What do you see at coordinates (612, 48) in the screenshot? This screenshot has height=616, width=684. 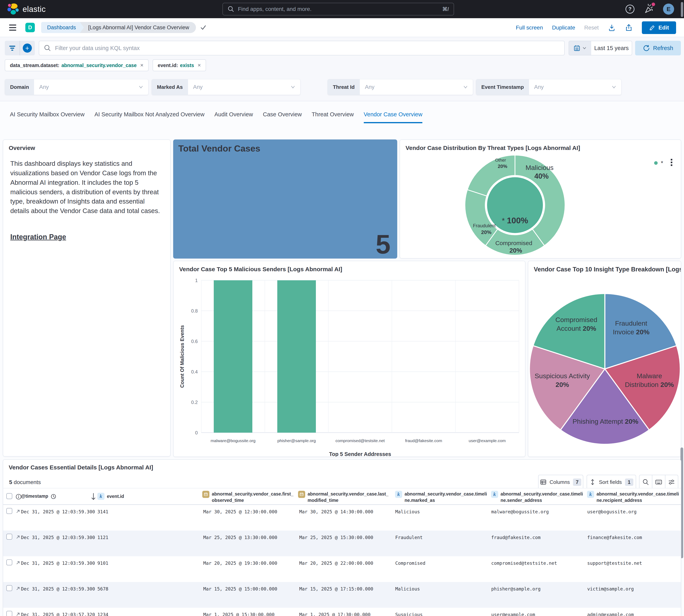 I see `time-range-value: Last 15 years` at bounding box center [612, 48].